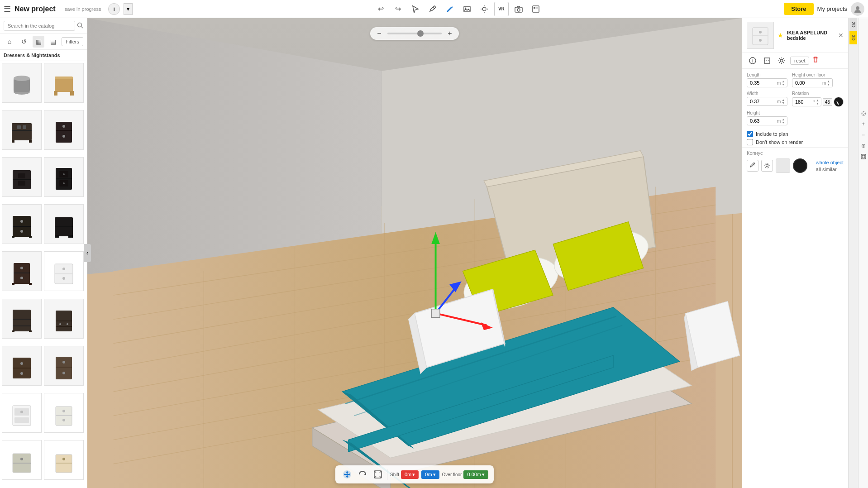 The height and width of the screenshot is (488, 868). Describe the element at coordinates (812, 83) in the screenshot. I see `height-over-floor-input: m ▲ ▼` at that location.